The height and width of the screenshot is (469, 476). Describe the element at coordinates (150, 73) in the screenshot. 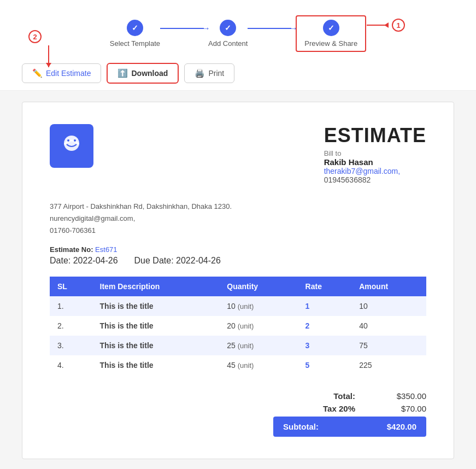

I see `download-label: Download` at that location.